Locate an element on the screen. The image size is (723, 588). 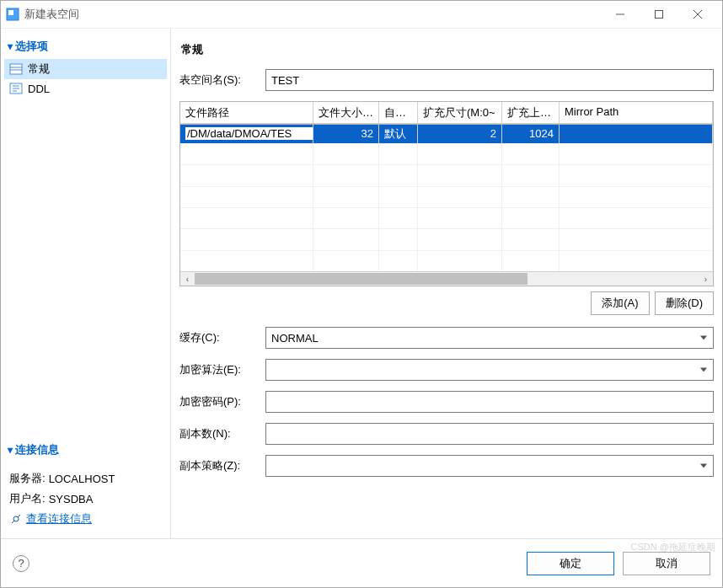
row-algo: 加密算法(E): is located at coordinates (447, 370).